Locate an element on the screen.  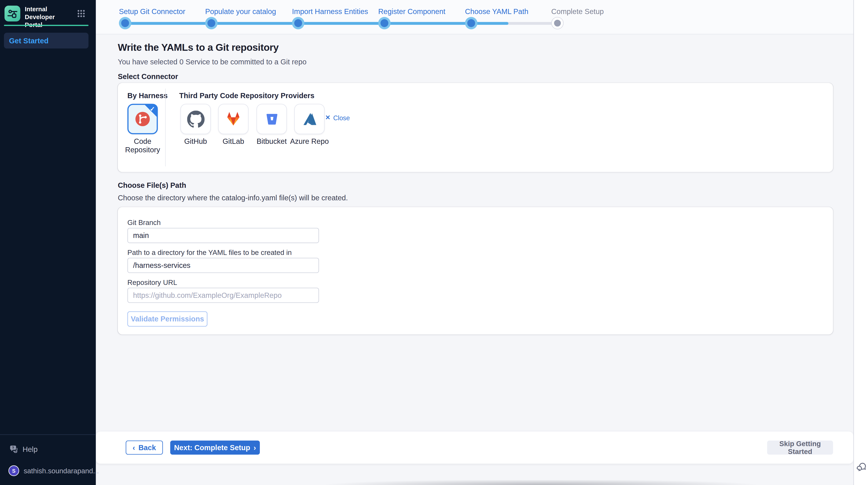
step-complete-setup: Complete Setup is located at coordinates (578, 11).